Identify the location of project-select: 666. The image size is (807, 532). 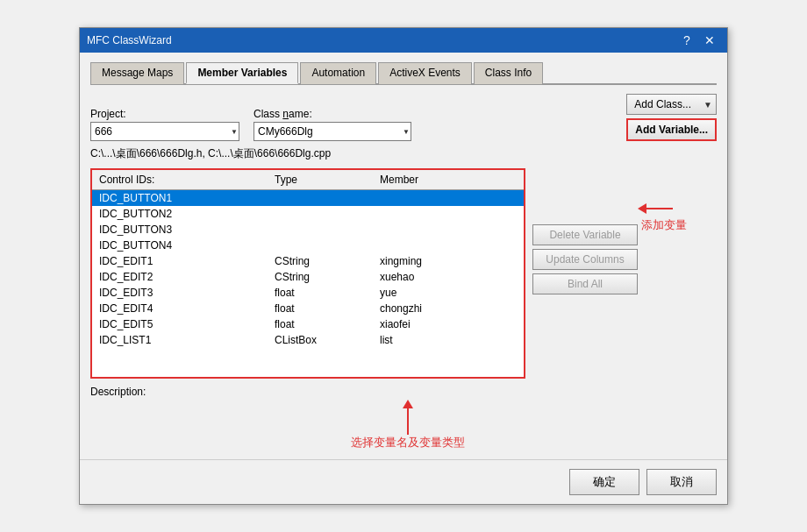
(165, 131).